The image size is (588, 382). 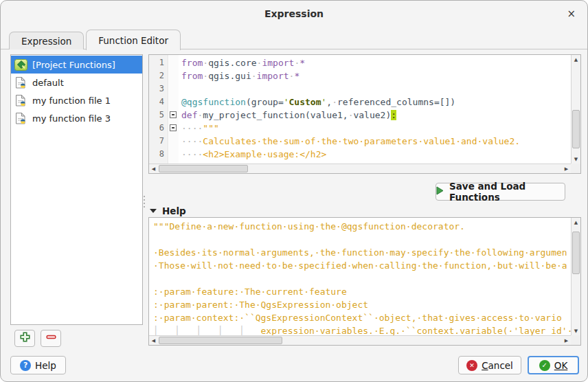 I want to click on code-text: ····""", so click(x=199, y=128).